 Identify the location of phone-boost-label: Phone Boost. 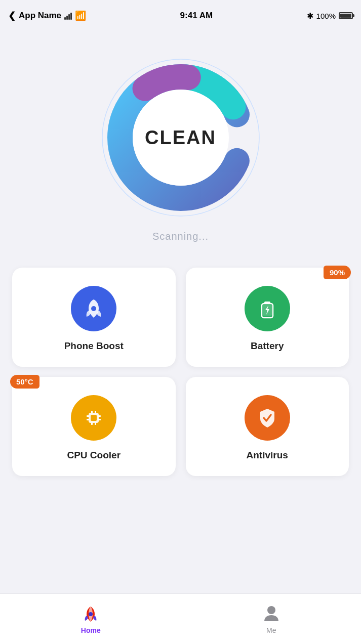
(94, 346).